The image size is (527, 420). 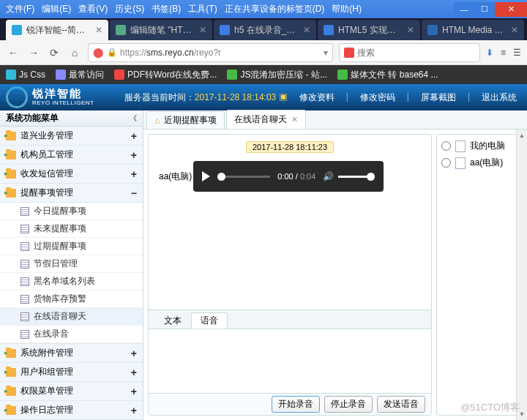 What do you see at coordinates (63, 94) in the screenshot?
I see `brand-cn: 锐洋智能` at bounding box center [63, 94].